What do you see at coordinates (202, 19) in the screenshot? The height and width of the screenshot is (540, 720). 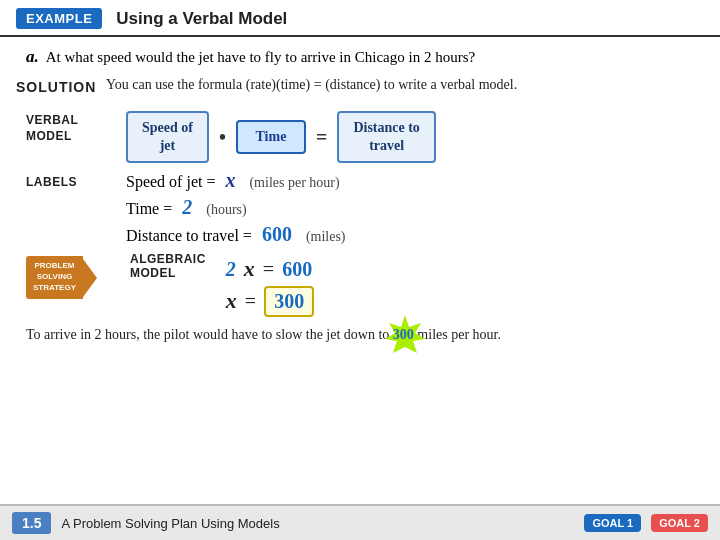 I see `header-title: Using a Verbal Model` at bounding box center [202, 19].